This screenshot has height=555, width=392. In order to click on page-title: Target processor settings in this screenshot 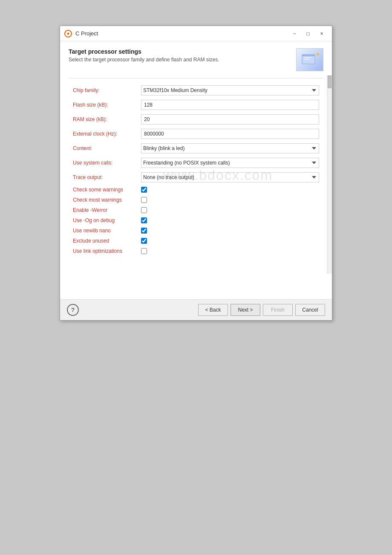, I will do `click(144, 52)`.